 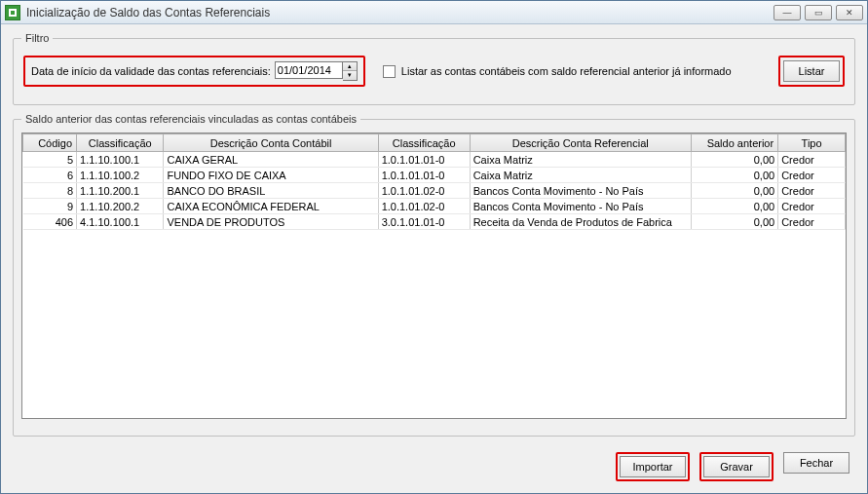 I want to click on gravar-highlight: Gravar, so click(x=736, y=467).